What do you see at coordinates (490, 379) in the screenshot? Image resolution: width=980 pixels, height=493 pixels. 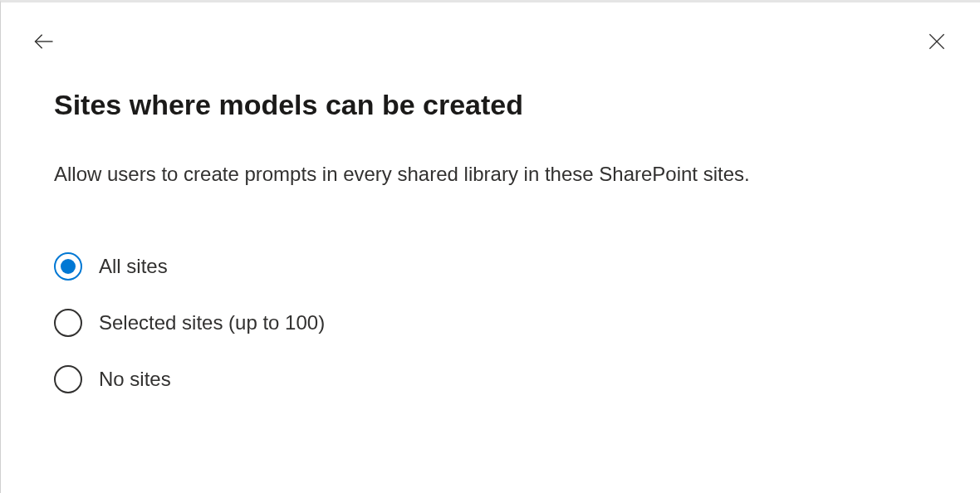 I see `radio-option-no-sites: No sites` at bounding box center [490, 379].